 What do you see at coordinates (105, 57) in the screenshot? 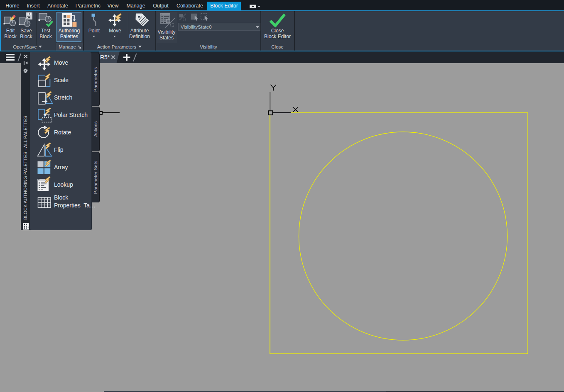
I see `svg-text: R5*` at bounding box center [105, 57].